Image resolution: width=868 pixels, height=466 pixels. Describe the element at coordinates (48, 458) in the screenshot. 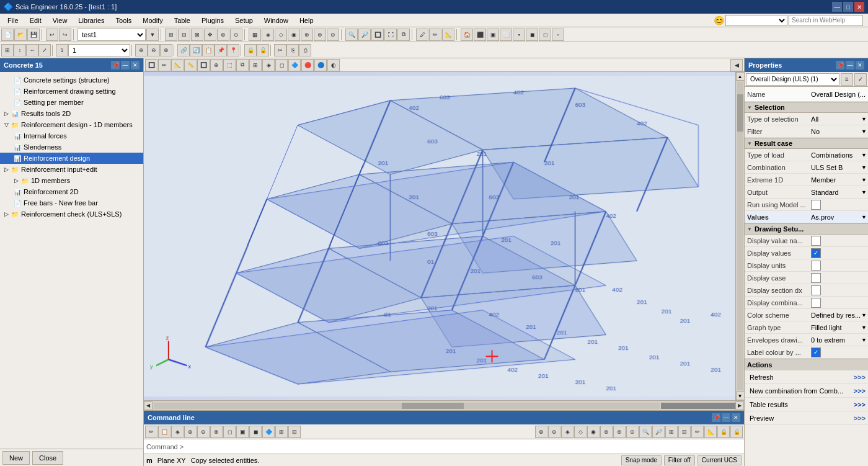

I see `close-tree-button: Close` at that location.